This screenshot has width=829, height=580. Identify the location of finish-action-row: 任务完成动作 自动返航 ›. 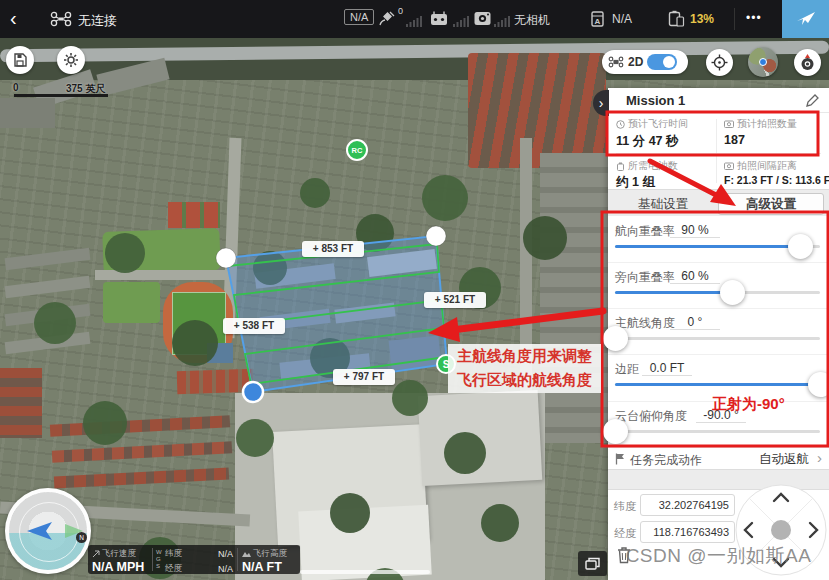
(718, 458).